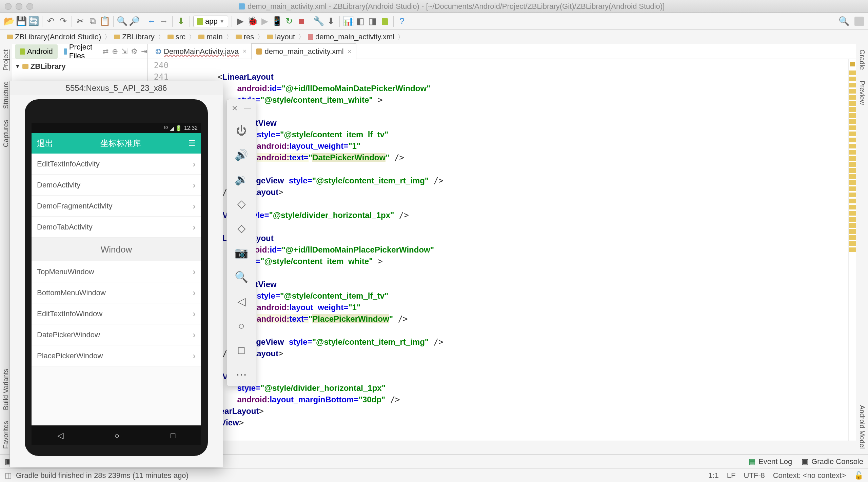  I want to click on emulator-title: 5554:Nexus_5_API_23_x86, so click(116, 88).